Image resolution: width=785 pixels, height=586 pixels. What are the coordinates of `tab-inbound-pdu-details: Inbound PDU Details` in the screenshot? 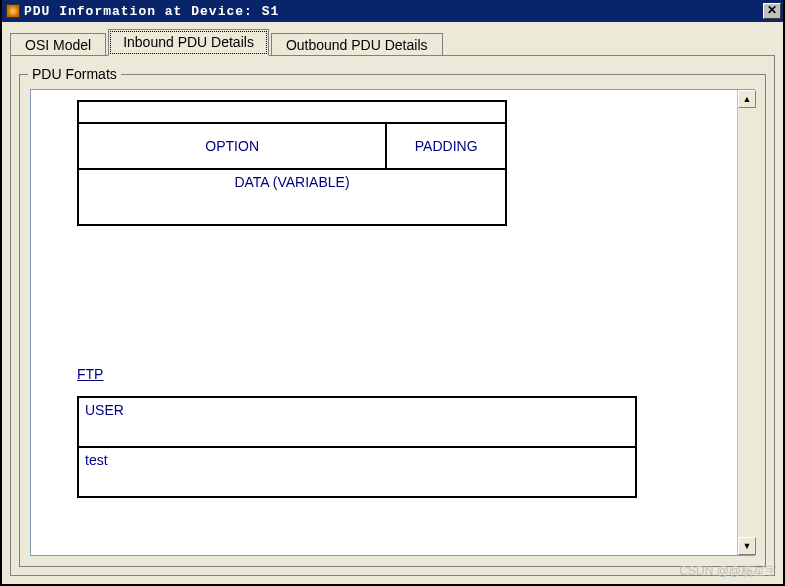 It's located at (188, 42).